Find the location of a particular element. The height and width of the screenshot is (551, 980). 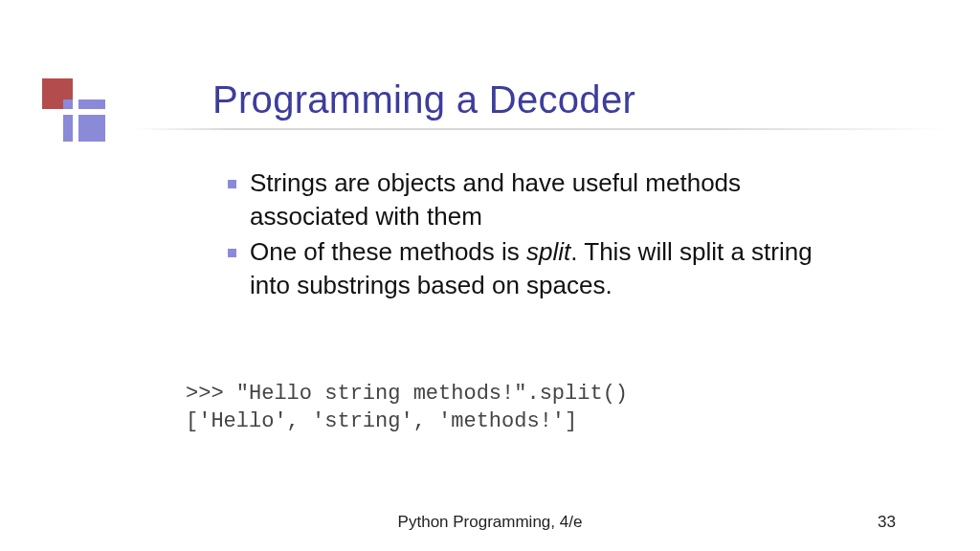

code-line: ['Hello', 'string', 'methods!'] is located at coordinates (381, 421).